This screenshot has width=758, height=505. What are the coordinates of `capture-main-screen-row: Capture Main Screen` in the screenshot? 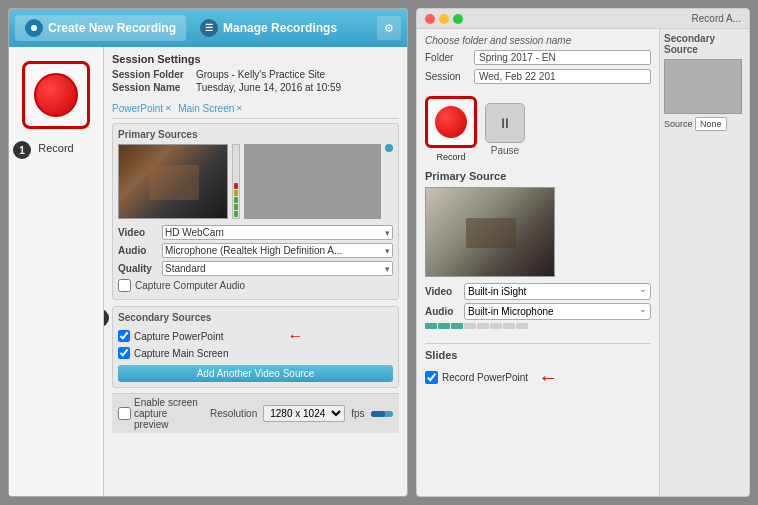 It's located at (256, 353).